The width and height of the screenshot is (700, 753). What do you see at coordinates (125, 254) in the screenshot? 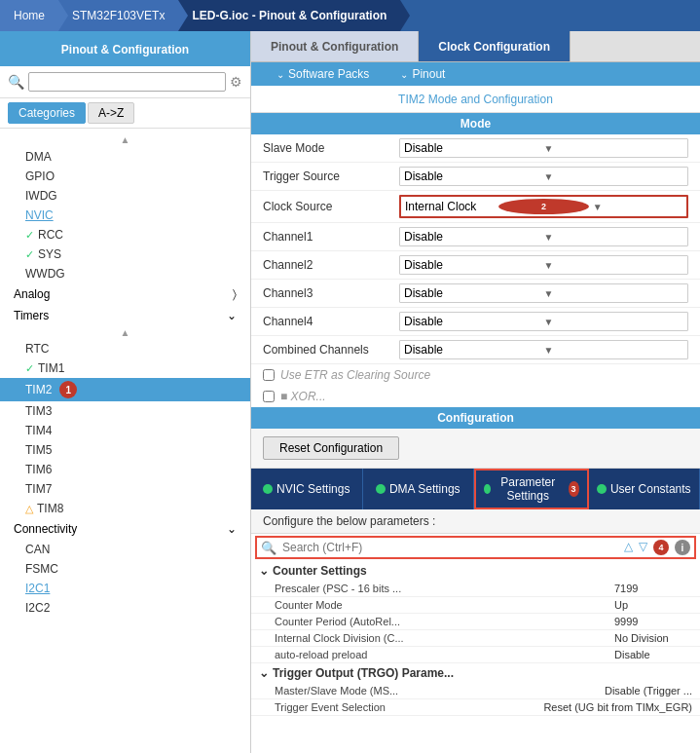
I see `sidebar-item-sys: ✓ SYS` at bounding box center [125, 254].